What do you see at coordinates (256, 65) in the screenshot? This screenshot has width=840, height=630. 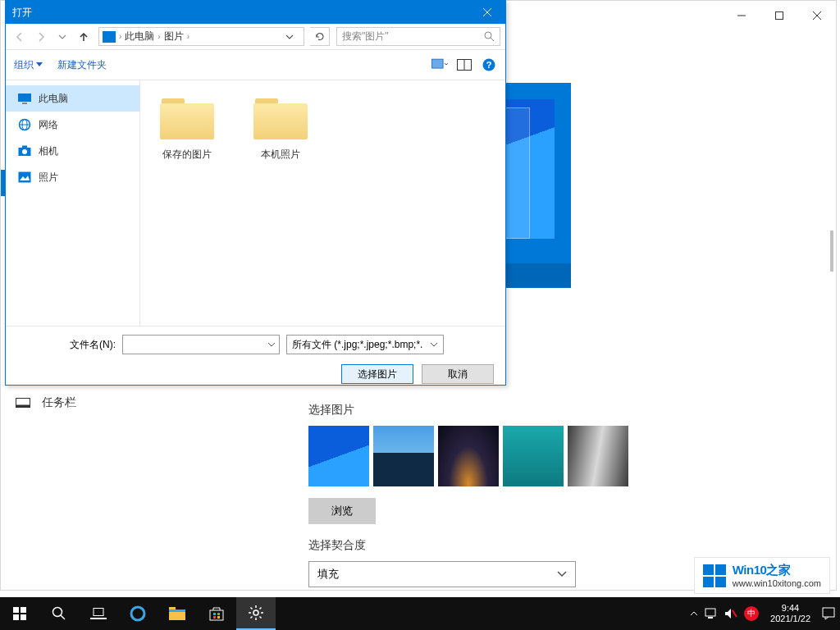 I see `dialog-toolbar: 组织 新建文件夹 ?` at bounding box center [256, 65].